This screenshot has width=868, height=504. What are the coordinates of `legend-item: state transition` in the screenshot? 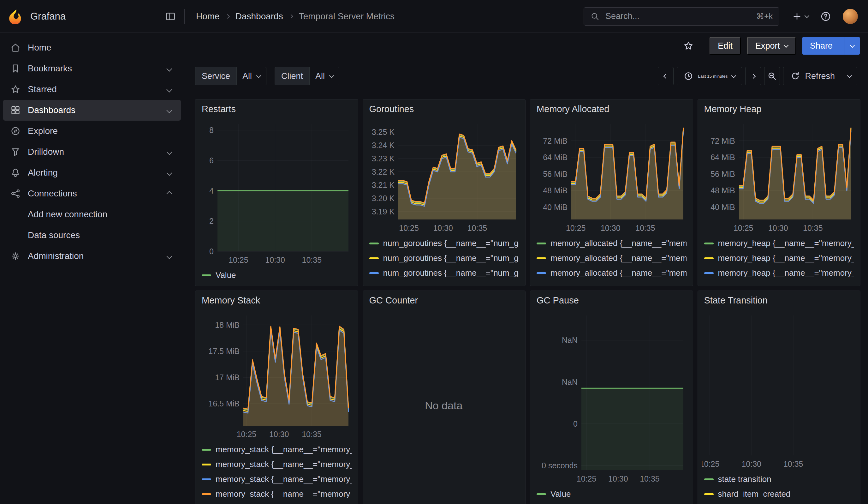 It's located at (779, 480).